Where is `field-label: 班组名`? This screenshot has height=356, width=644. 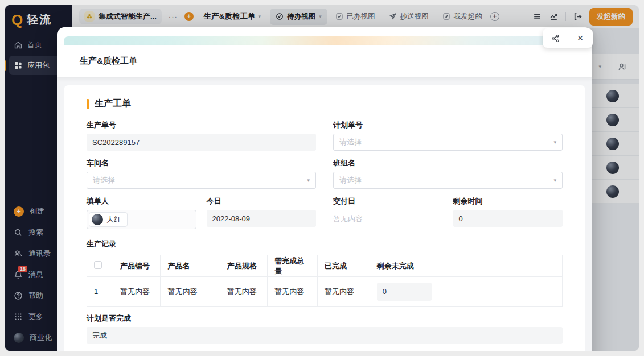
field-label: 班组名 is located at coordinates (448, 163).